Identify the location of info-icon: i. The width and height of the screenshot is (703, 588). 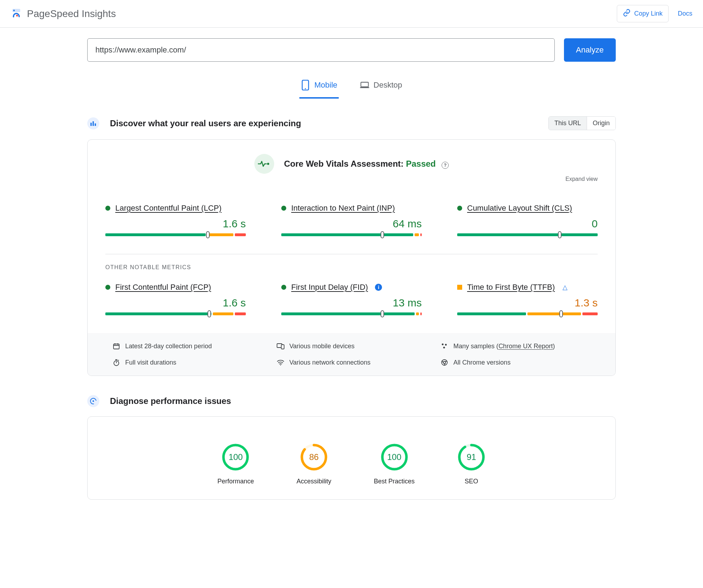
(378, 287).